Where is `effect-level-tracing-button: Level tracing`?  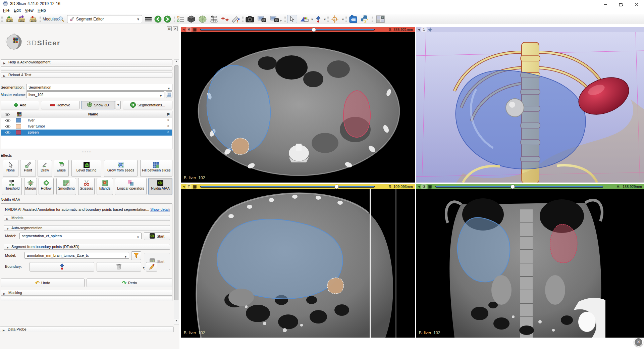 effect-level-tracing-button: Level tracing is located at coordinates (87, 168).